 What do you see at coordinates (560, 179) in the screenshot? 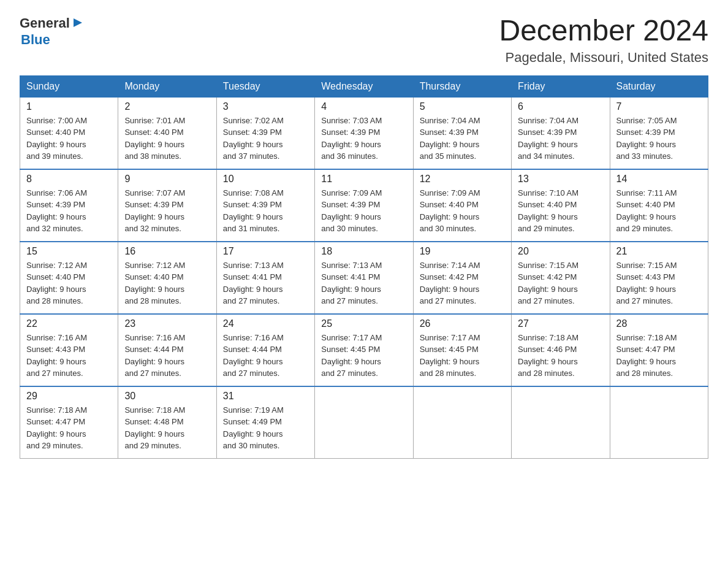
I see `day-number: 13` at bounding box center [560, 179].